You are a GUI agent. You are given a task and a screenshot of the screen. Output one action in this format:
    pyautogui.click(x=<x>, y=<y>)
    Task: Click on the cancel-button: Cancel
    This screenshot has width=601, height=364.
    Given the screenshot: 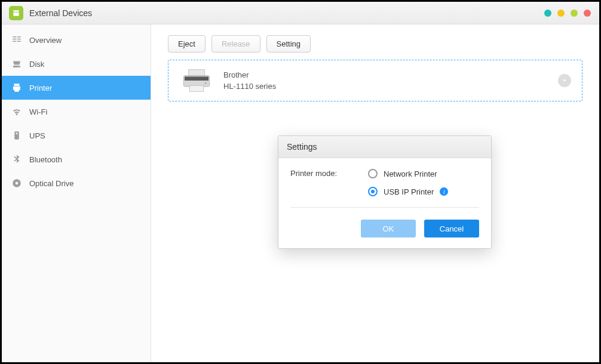 What is the action you would take?
    pyautogui.click(x=452, y=229)
    